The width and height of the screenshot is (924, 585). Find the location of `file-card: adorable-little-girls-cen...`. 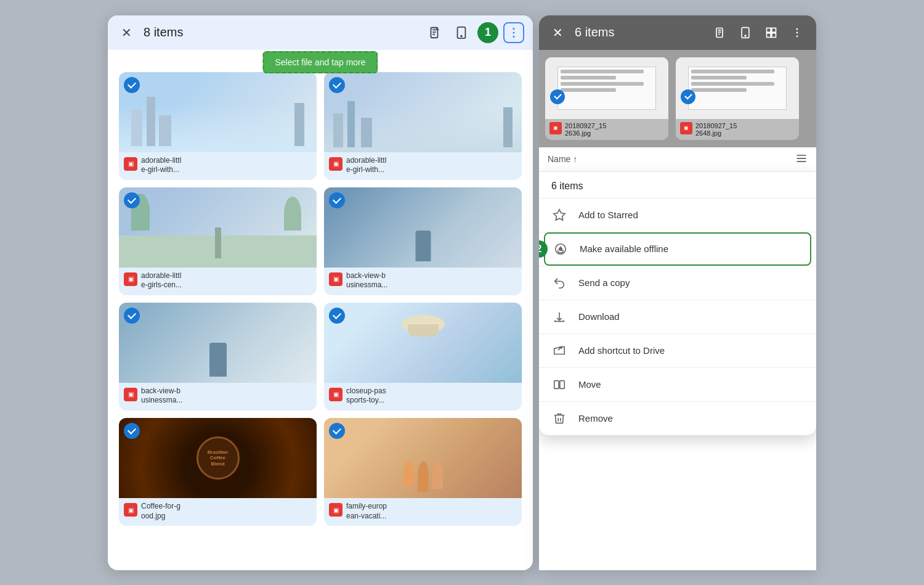

file-card: adorable-little-girls-cen... is located at coordinates (218, 242).